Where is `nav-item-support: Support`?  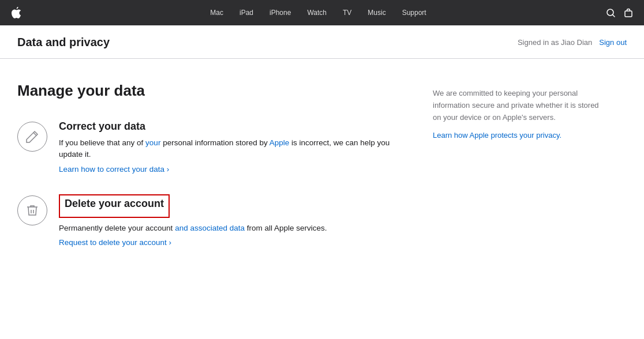 nav-item-support: Support is located at coordinates (414, 13).